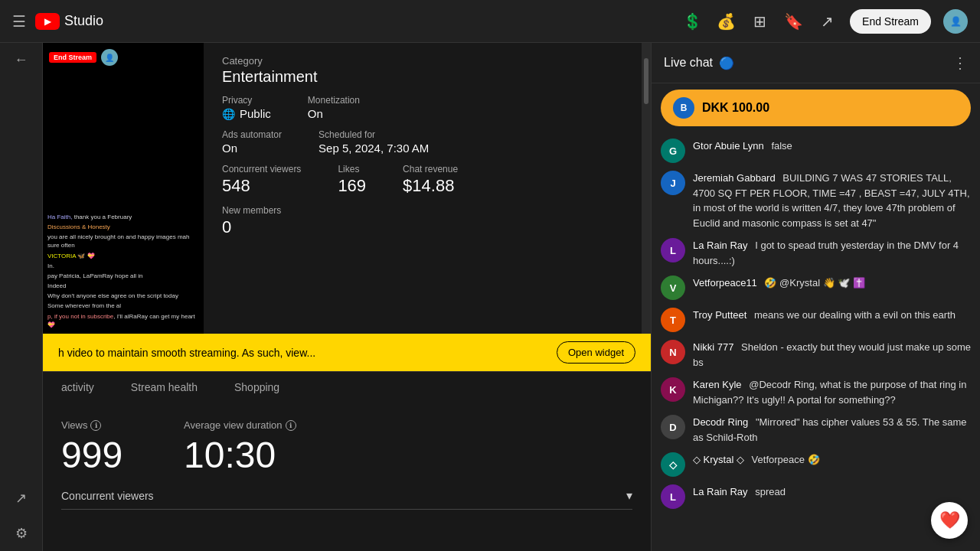 This screenshot has height=551, width=980. I want to click on msg-content-1: Jeremiah Gabbard BUILDING 7 WAS 47 STORI…, so click(831, 201).